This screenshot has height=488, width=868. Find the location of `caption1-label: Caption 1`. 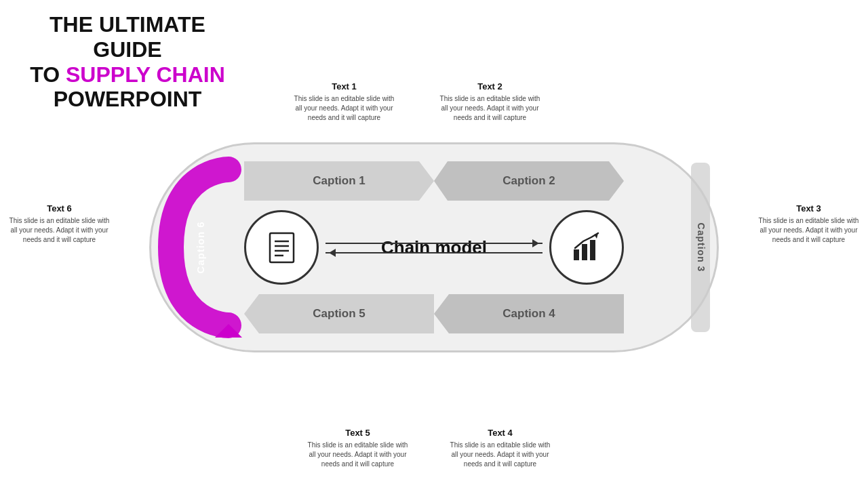

caption1-label: Caption 1 is located at coordinates (339, 181).